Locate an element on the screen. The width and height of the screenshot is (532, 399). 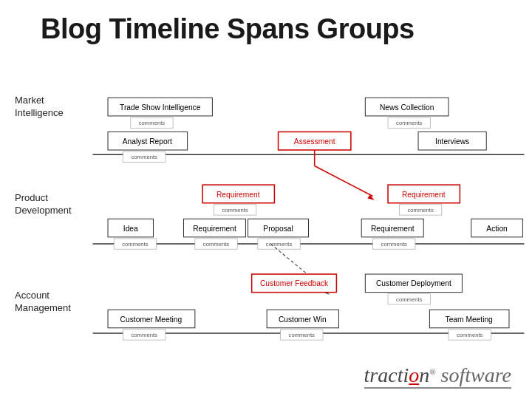
logo-suffix: n is located at coordinates (424, 375).